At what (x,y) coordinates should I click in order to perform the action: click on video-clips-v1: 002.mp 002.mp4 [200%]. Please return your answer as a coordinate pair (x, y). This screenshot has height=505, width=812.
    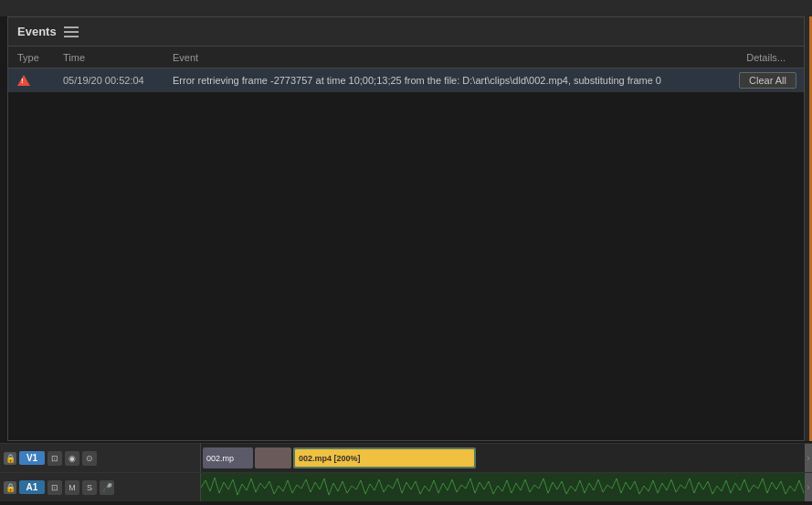
    Looking at the image, I should click on (502, 458).